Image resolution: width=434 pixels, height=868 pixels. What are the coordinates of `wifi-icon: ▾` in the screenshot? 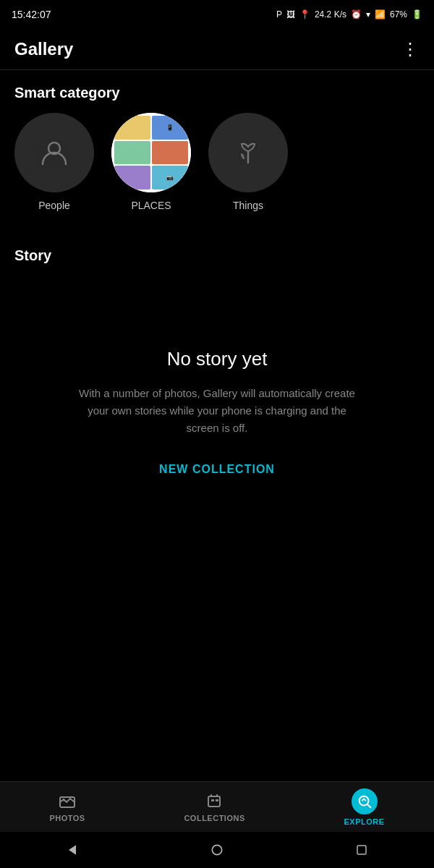 It's located at (368, 14).